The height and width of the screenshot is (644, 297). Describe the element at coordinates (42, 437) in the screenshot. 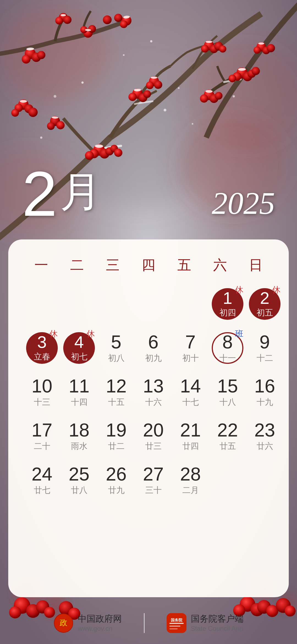

I see `day-17: 17 二十` at that location.